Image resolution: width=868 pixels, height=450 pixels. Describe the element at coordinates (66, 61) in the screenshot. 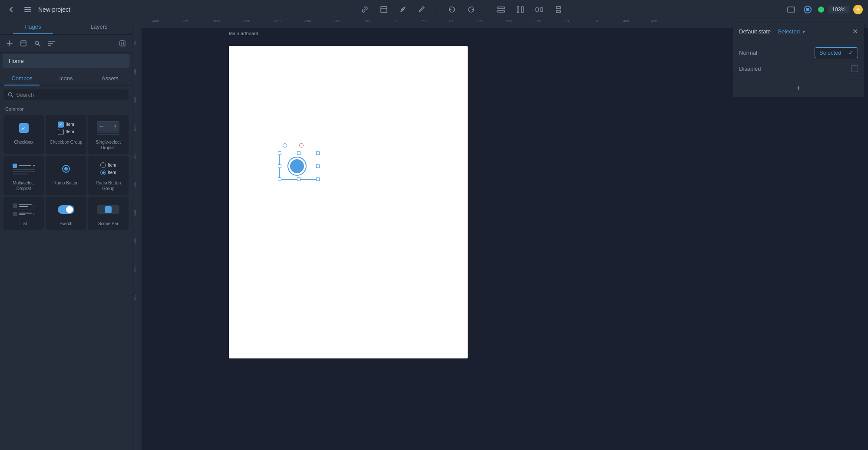

I see `page-item-home: Home` at that location.